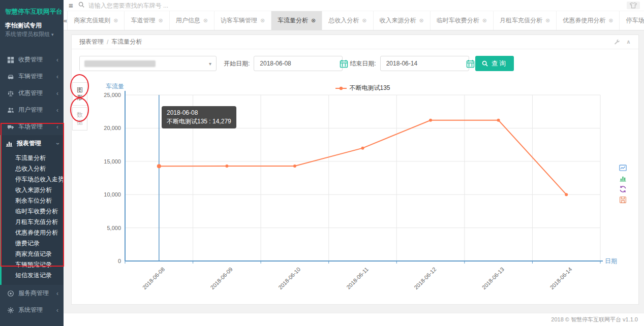  What do you see at coordinates (33, 180) in the screenshot?
I see `sidebar-subitem-停车场总收入走势: 停车场总收入走势` at bounding box center [33, 180].